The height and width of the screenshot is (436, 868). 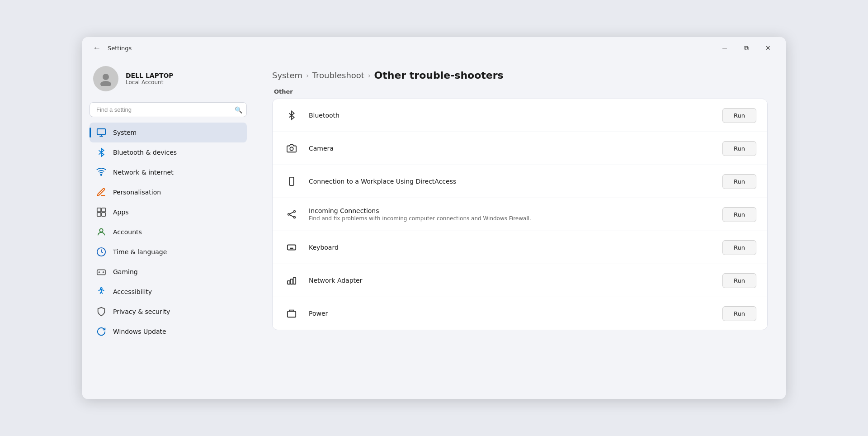 I want to click on avatar, so click(x=106, y=79).